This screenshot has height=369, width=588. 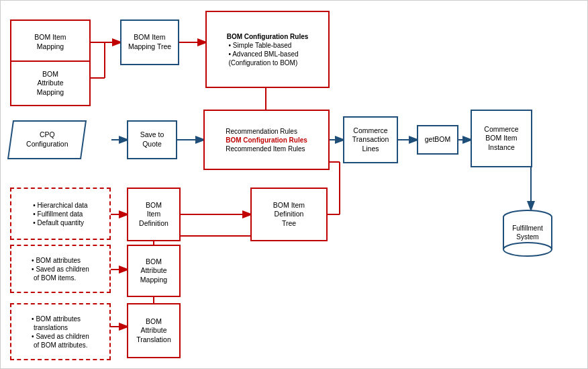 I want to click on bom-attr-translation-label: BOMAttributeTranslation, so click(x=154, y=331).